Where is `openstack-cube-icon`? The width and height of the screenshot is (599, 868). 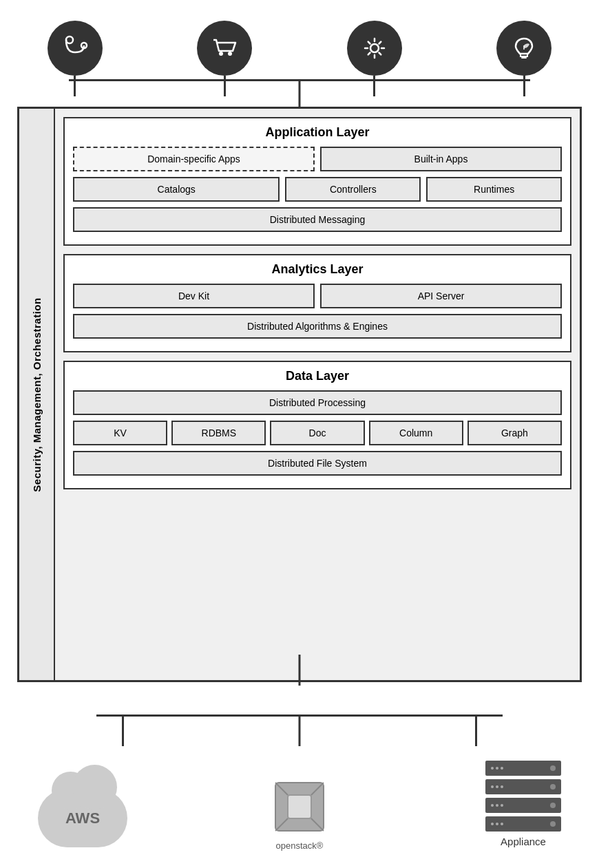 openstack-cube-icon is located at coordinates (300, 807).